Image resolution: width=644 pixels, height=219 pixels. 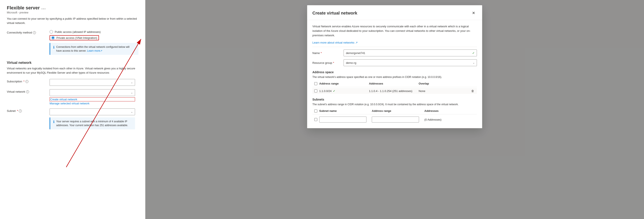 I want to click on connectivity-method-label: Connectivity method i, so click(x=28, y=32).